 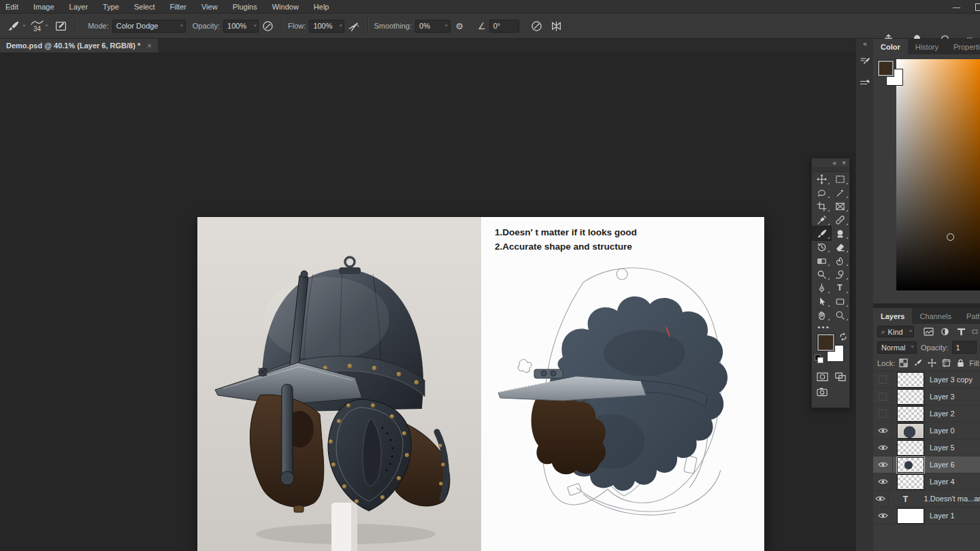 What do you see at coordinates (927, 465) in the screenshot?
I see `layer-row: Layer 6` at bounding box center [927, 465].